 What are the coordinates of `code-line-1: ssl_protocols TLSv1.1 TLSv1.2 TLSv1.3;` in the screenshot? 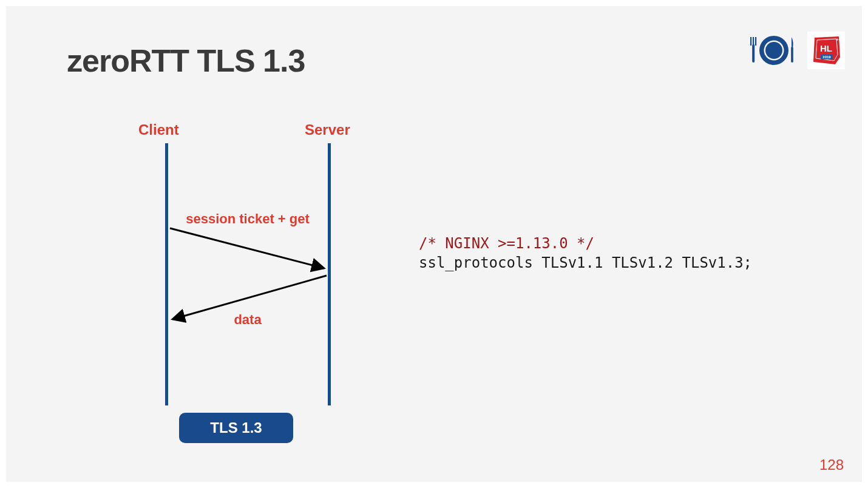 It's located at (585, 263).